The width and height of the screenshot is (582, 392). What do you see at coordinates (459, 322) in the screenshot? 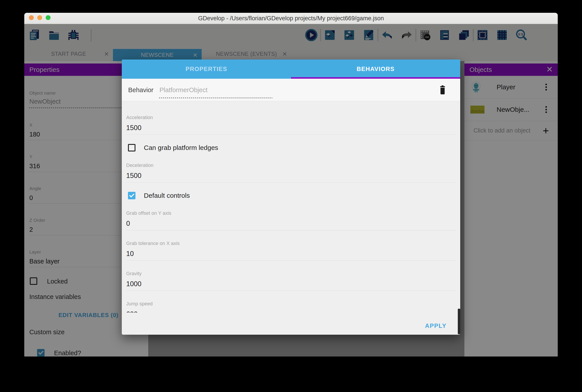
I see `dialog-scrollbar-thumb` at bounding box center [459, 322].